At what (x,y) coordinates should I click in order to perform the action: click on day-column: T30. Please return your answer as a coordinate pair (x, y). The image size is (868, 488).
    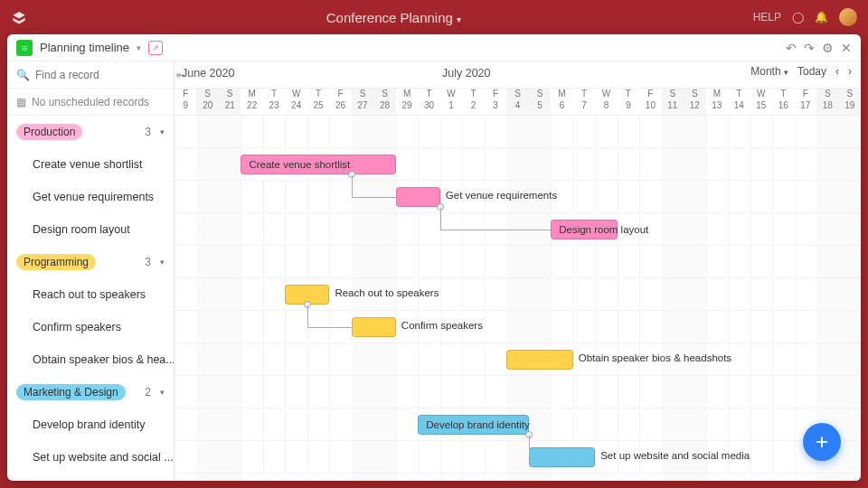
    Looking at the image, I should click on (429, 101).